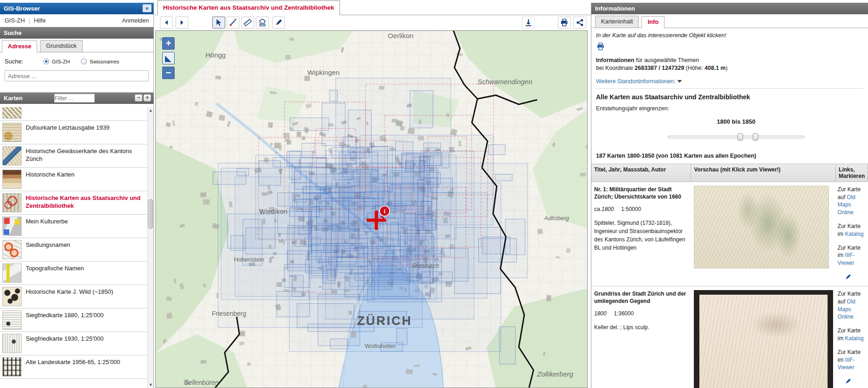  I want to click on tab-karteninhalt: Karteninhalt, so click(617, 22).